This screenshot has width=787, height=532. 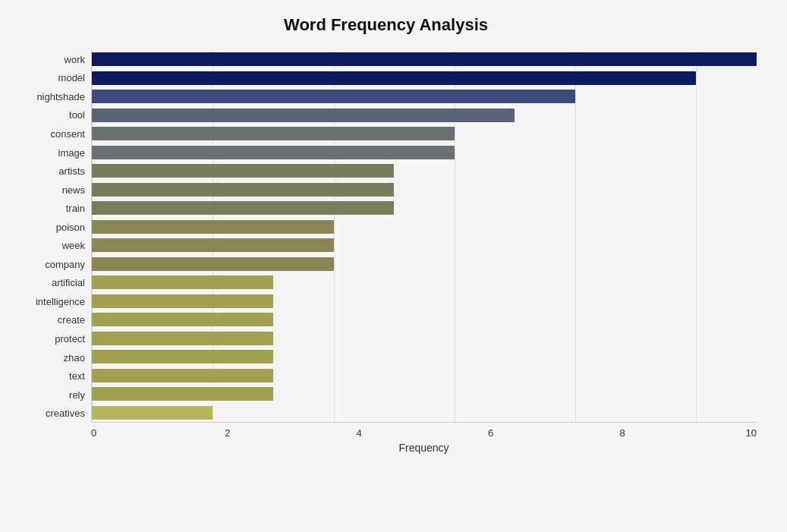 What do you see at coordinates (76, 208) in the screenshot?
I see `y-label: train` at bounding box center [76, 208].